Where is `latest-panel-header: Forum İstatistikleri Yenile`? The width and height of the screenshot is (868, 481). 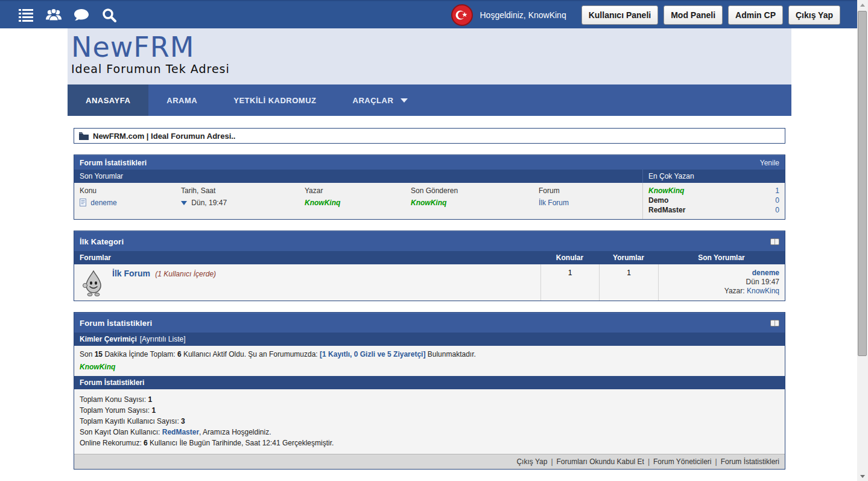 latest-panel-header: Forum İstatistikleri Yenile is located at coordinates (429, 162).